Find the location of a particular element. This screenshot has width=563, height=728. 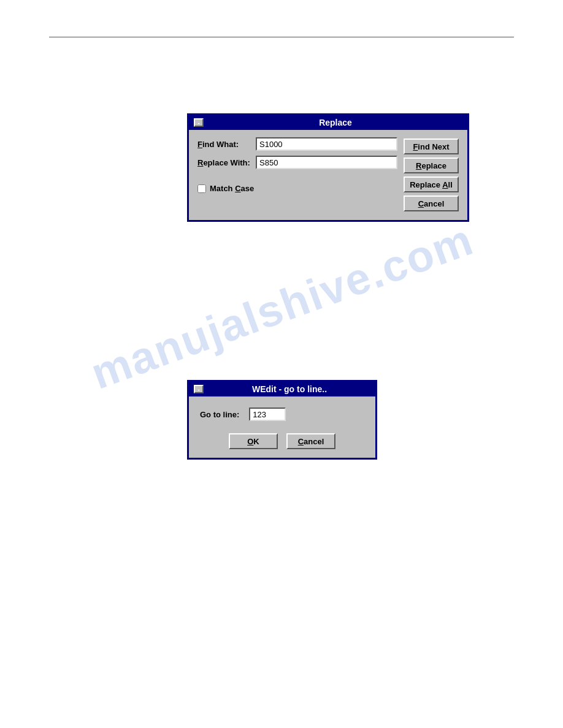

replace-with-input is located at coordinates (326, 162).